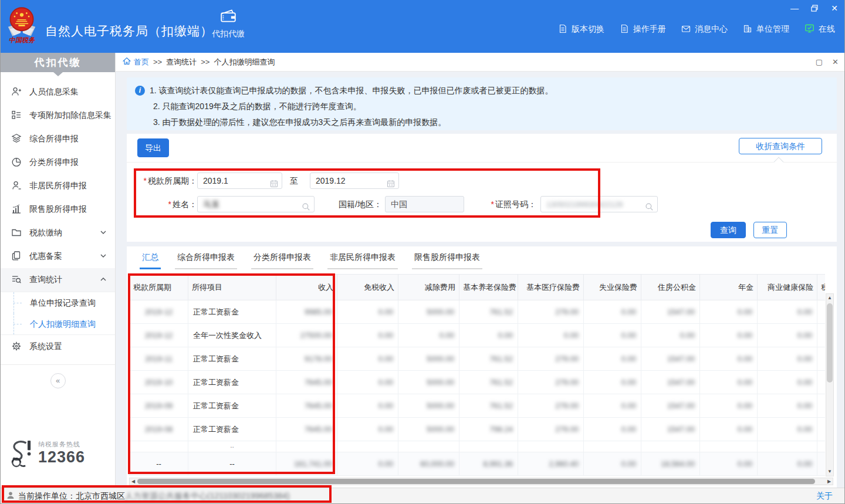 The height and width of the screenshot is (504, 845). Describe the element at coordinates (836, 62) in the screenshot. I see `tab-close-icon: ✕` at that location.